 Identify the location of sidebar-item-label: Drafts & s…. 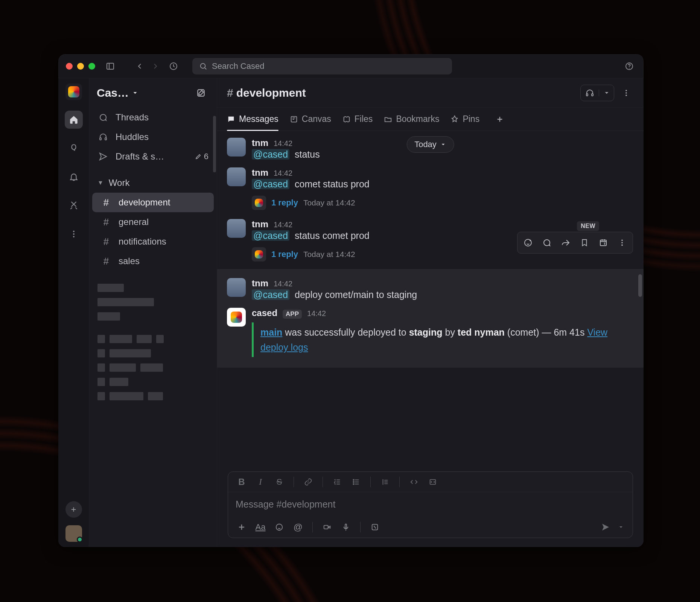
(140, 157).